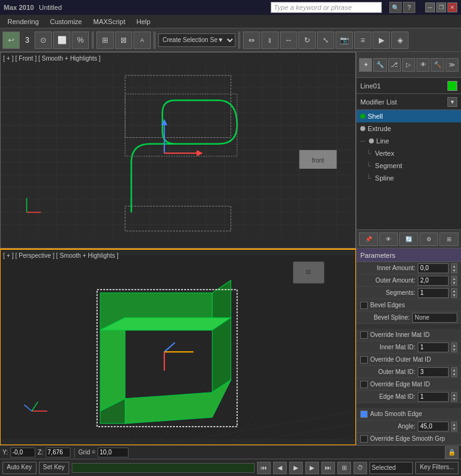 The height and width of the screenshot is (476, 461). Describe the element at coordinates (423, 65) in the screenshot. I see `display-icon: 👁` at that location.